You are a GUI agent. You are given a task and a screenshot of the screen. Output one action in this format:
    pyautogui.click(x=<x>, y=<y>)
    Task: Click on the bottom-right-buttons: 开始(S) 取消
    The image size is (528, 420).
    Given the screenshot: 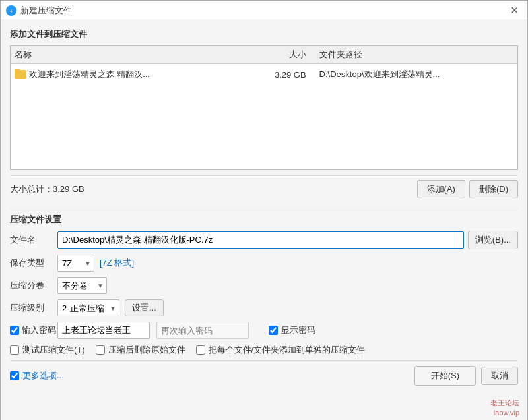 What is the action you would take?
    pyautogui.click(x=466, y=376)
    